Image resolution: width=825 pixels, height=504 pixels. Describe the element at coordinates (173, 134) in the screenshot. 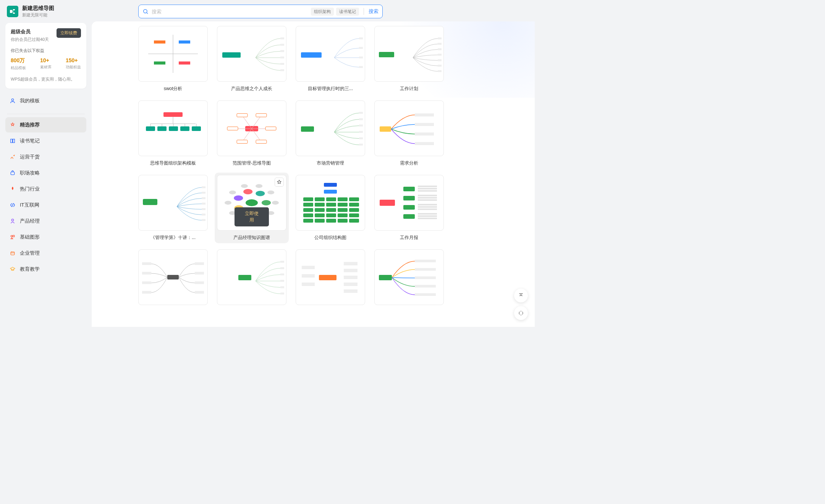

I see `template-card: 思维导图组织架构模板` at that location.